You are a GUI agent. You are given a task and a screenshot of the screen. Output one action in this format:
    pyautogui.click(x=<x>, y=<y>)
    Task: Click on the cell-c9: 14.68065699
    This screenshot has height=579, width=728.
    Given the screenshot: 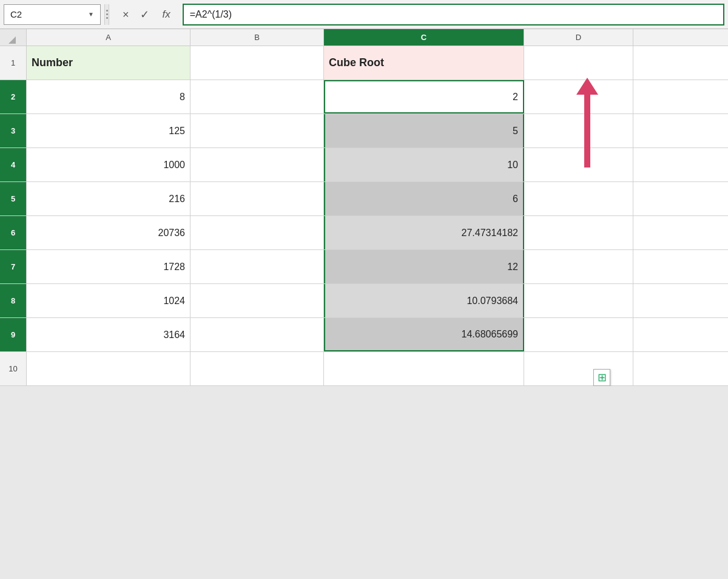 What is the action you would take?
    pyautogui.click(x=424, y=335)
    